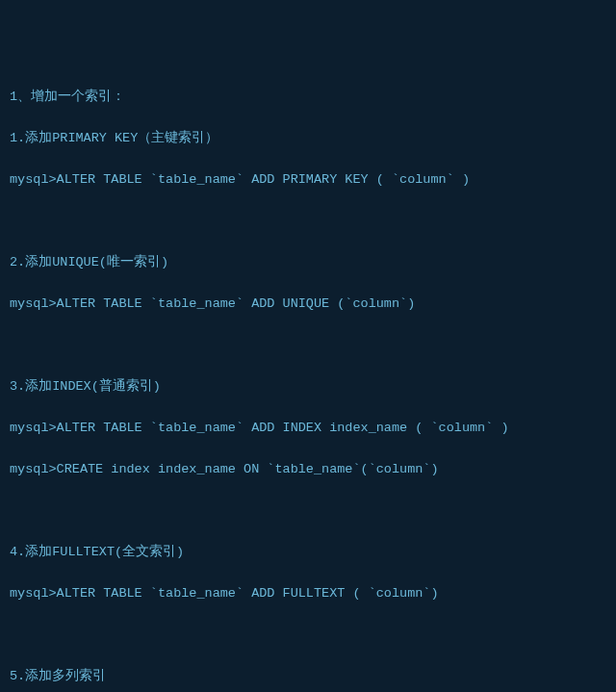 Image resolution: width=616 pixels, height=692 pixels. Describe the element at coordinates (308, 180) in the screenshot. I see `code-line: mysql>ALTER TABLE `table_name` ADD PRIMA…` at that location.